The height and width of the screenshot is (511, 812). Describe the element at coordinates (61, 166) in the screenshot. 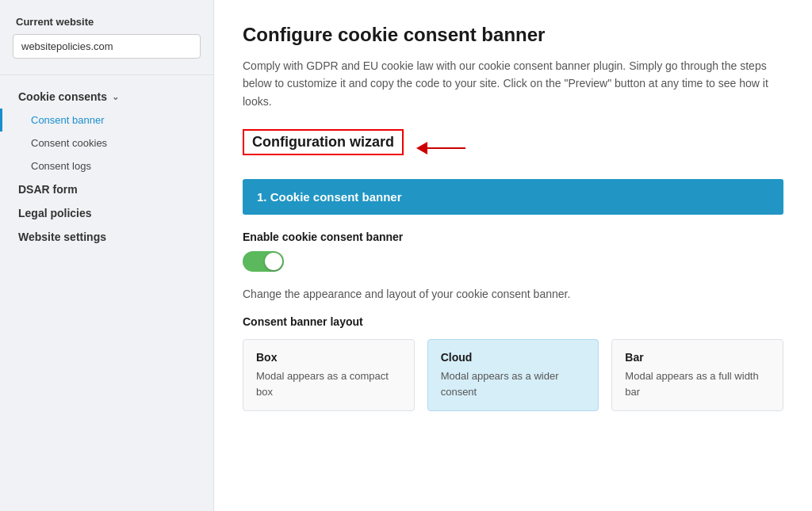

I see `consent-logs-label: Consent logs` at that location.